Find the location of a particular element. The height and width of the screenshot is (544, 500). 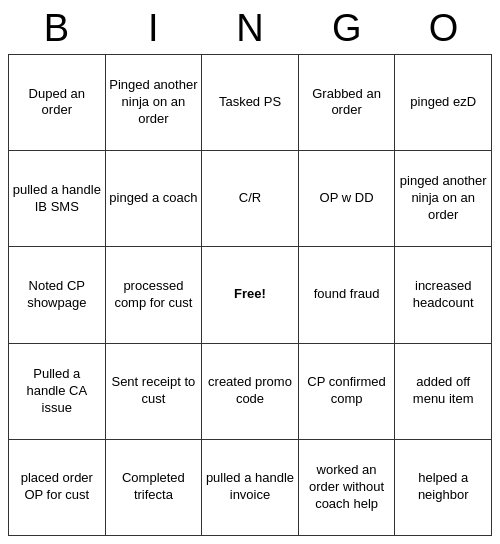

cell-r1-c3: OP w DD is located at coordinates (346, 199).